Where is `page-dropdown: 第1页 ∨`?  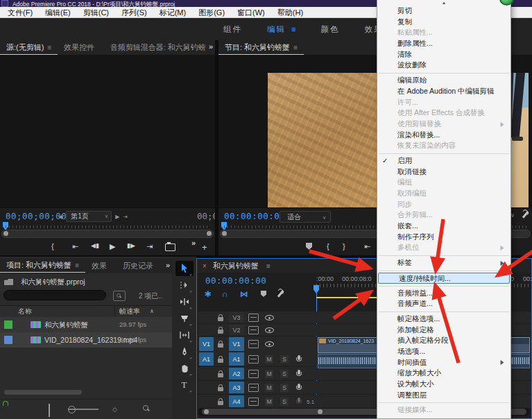 page-dropdown: 第1页 ∨ is located at coordinates (89, 216).